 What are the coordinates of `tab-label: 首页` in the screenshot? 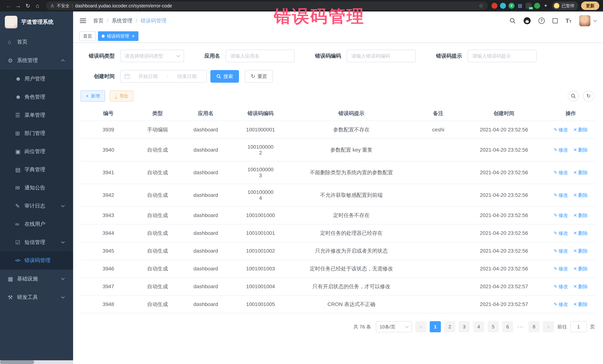 It's located at (88, 36).